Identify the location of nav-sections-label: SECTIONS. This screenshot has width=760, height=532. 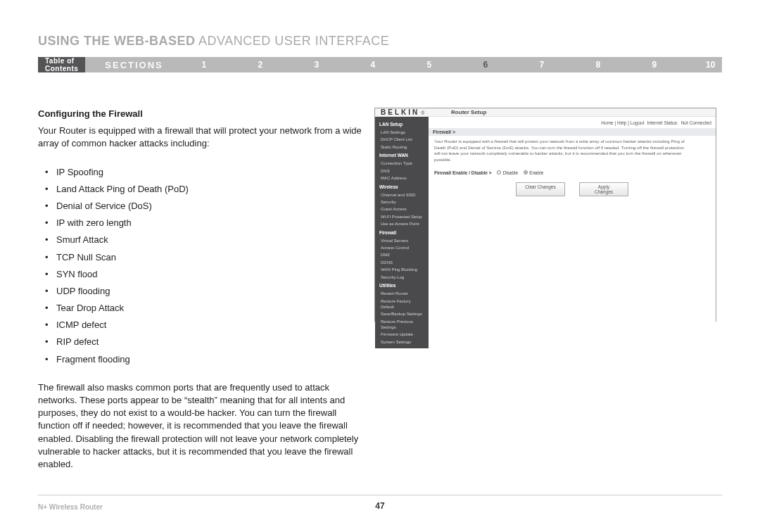
(130, 65).